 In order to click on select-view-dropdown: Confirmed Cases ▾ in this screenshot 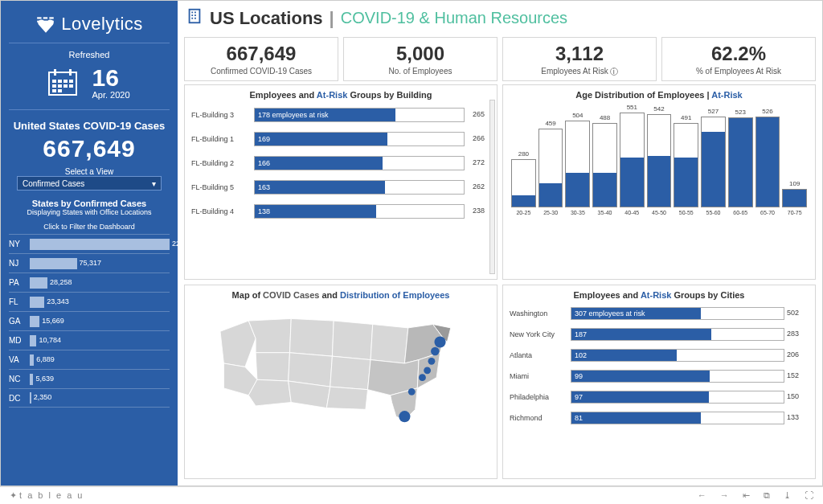, I will do `click(89, 183)`.